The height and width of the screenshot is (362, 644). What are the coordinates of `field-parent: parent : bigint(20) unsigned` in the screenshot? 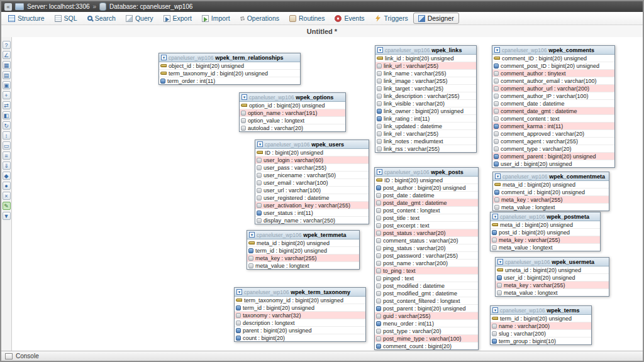 It's located at (300, 331).